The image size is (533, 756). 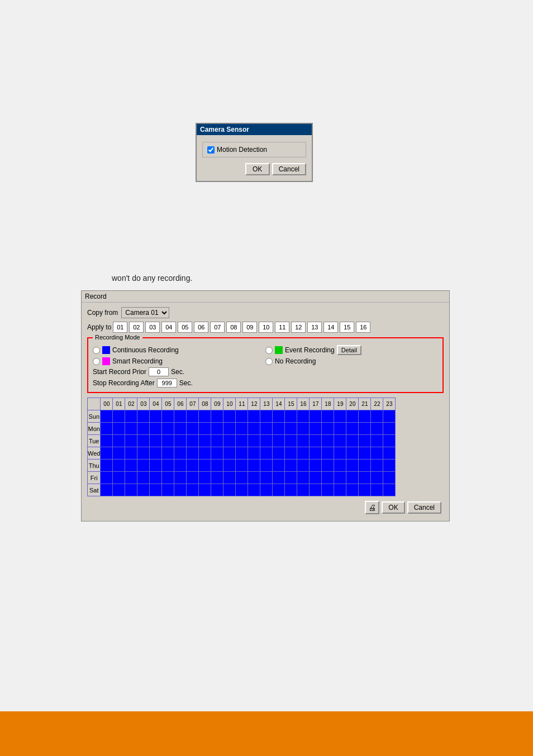 What do you see at coordinates (298, 327) in the screenshot?
I see `apply-cell-12: 12` at bounding box center [298, 327].